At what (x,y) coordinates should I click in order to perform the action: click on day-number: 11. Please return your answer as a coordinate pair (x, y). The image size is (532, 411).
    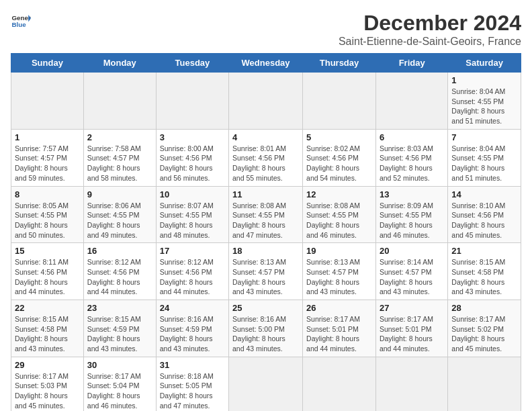
    Looking at the image, I should click on (266, 195).